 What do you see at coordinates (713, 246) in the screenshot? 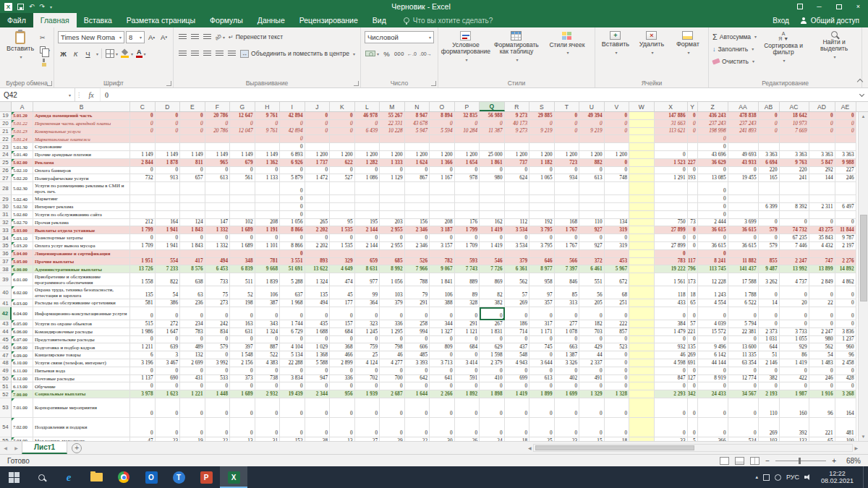
I see `grid-cell: 36 615` at bounding box center [713, 246].